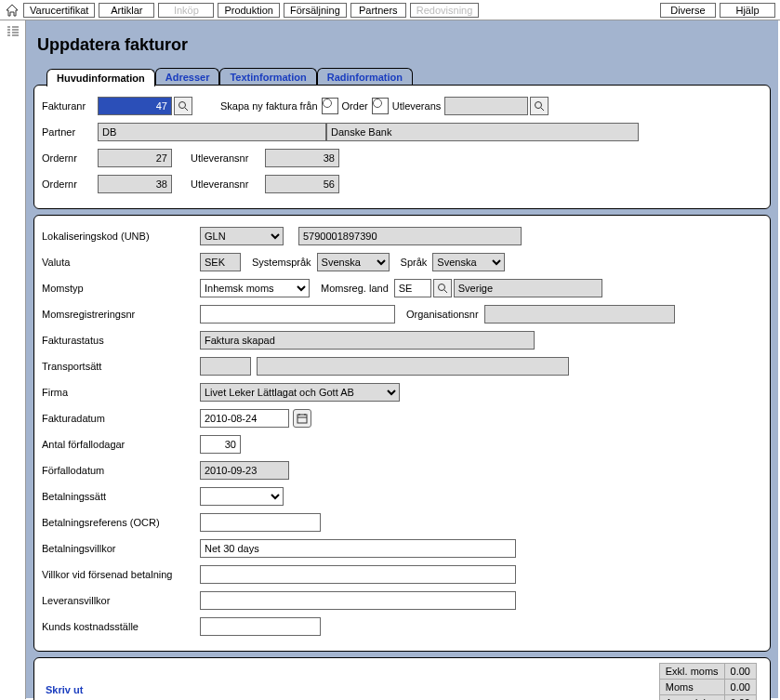 Image resolution: width=780 pixels, height=700 pixels. What do you see at coordinates (483, 132) in the screenshot?
I see `partner-name-input` at bounding box center [483, 132].